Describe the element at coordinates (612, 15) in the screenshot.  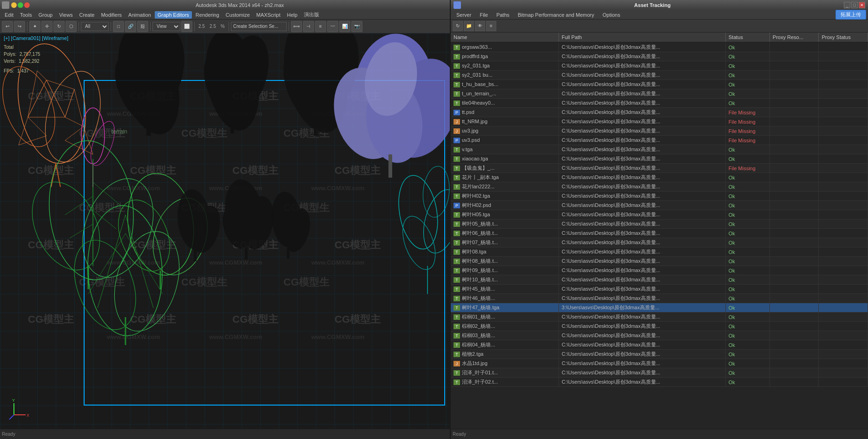
I see `asset-menu-options: Options` at that location.